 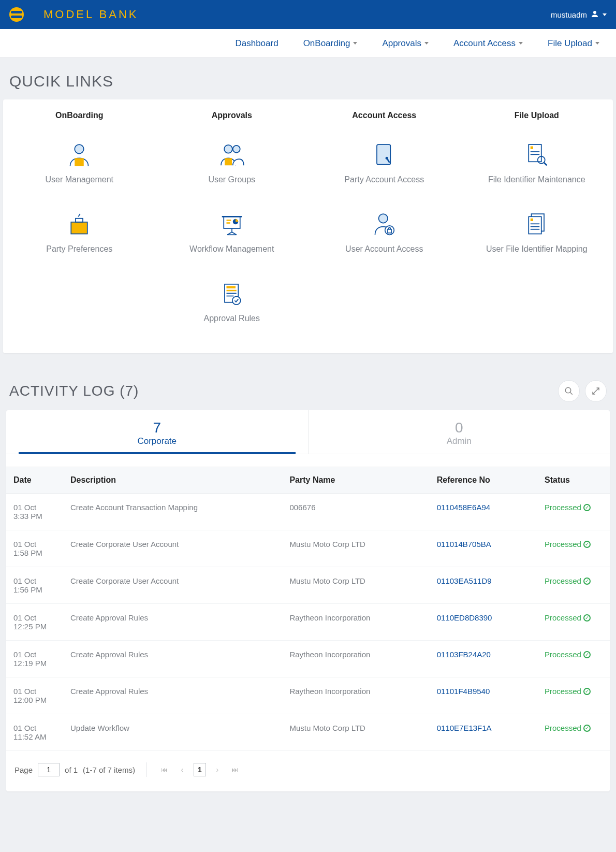 What do you see at coordinates (537, 165) in the screenshot?
I see `ql-file-identifier-maintenance: File Identifier Maintenance` at bounding box center [537, 165].